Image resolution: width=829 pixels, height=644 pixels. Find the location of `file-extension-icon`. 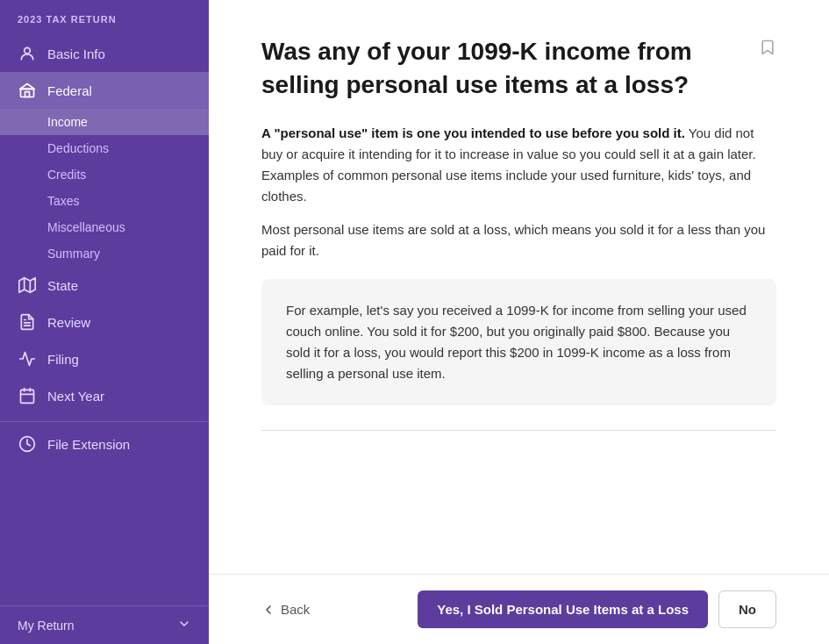

file-extension-icon is located at coordinates (27, 444).